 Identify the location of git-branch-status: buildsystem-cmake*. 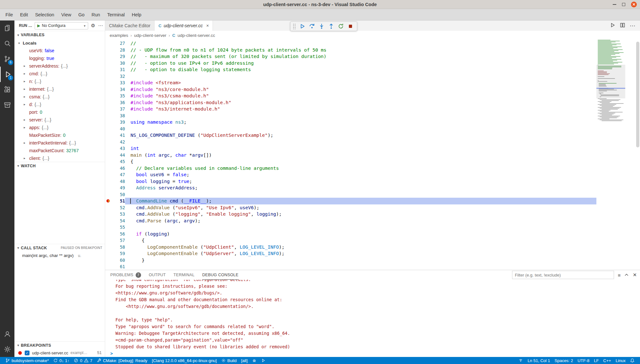
(27, 360).